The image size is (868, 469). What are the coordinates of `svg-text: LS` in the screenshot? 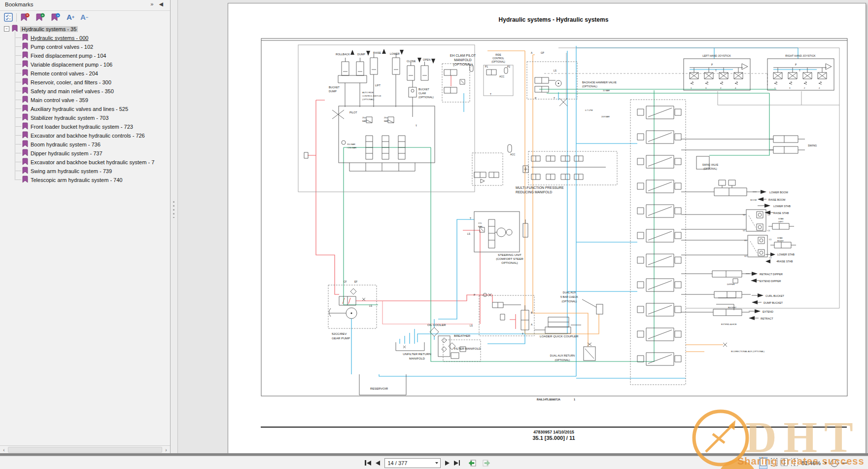 It's located at (469, 234).